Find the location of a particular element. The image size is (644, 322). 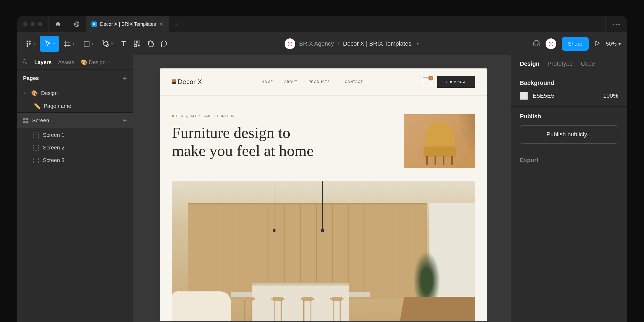

file-name: Decor X | BRIX Templates is located at coordinates (377, 44).